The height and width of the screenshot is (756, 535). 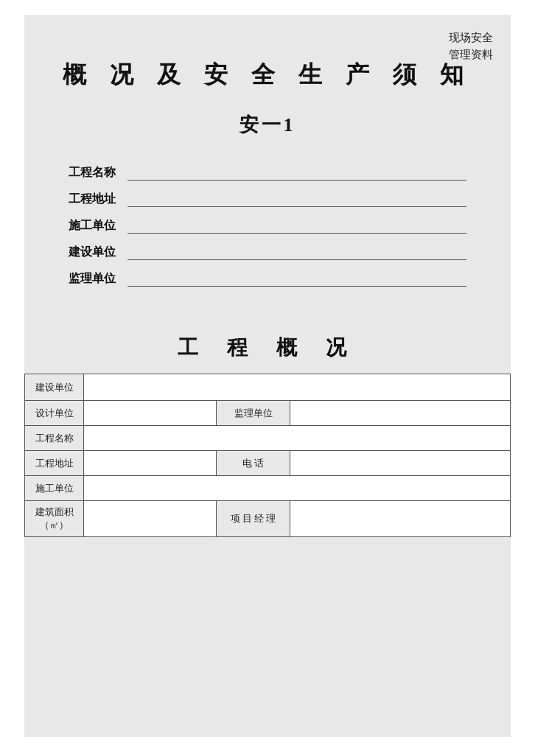 I want to click on cell-value-jianshejt, so click(x=298, y=388).